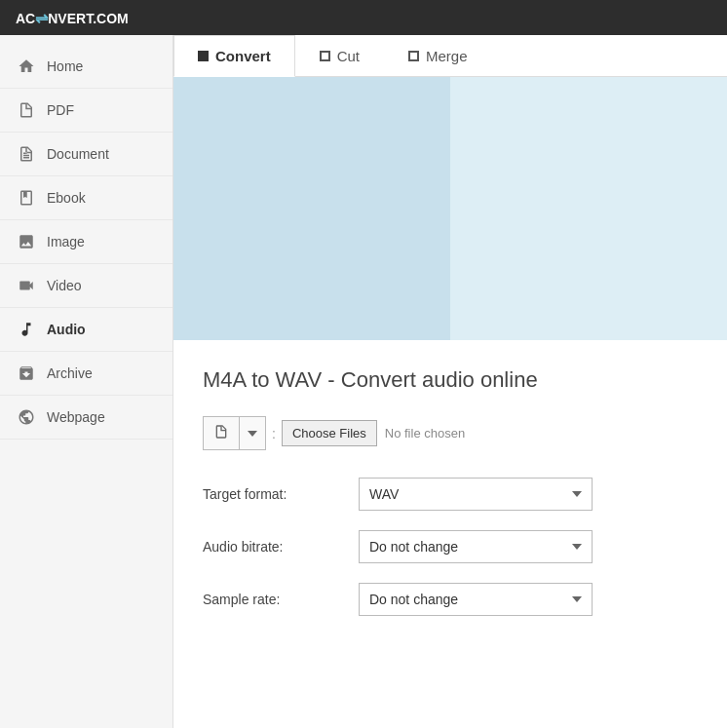 Image resolution: width=727 pixels, height=728 pixels. What do you see at coordinates (60, 110) in the screenshot?
I see `sidebar-label-pdf: PDF` at bounding box center [60, 110].